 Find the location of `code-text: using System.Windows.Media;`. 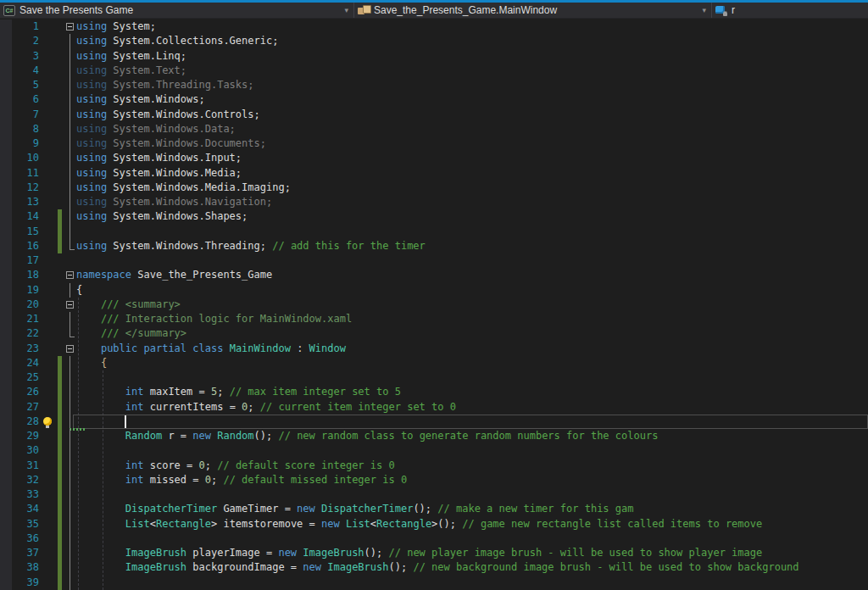

code-text: using System.Windows.Media; is located at coordinates (472, 173).